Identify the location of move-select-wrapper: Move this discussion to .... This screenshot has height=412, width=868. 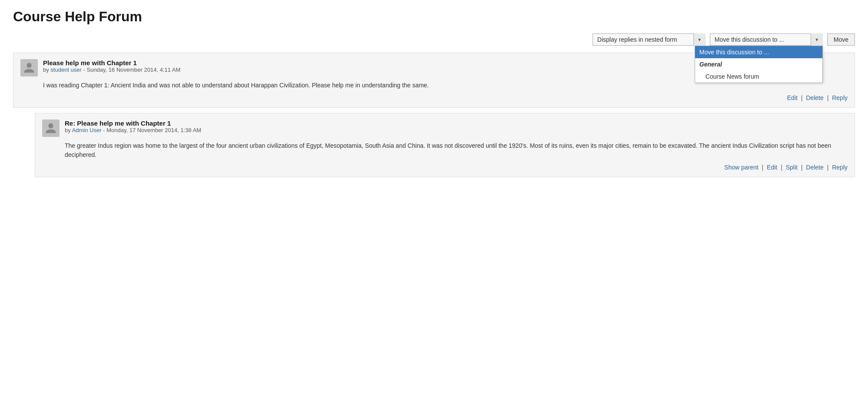
(766, 40).